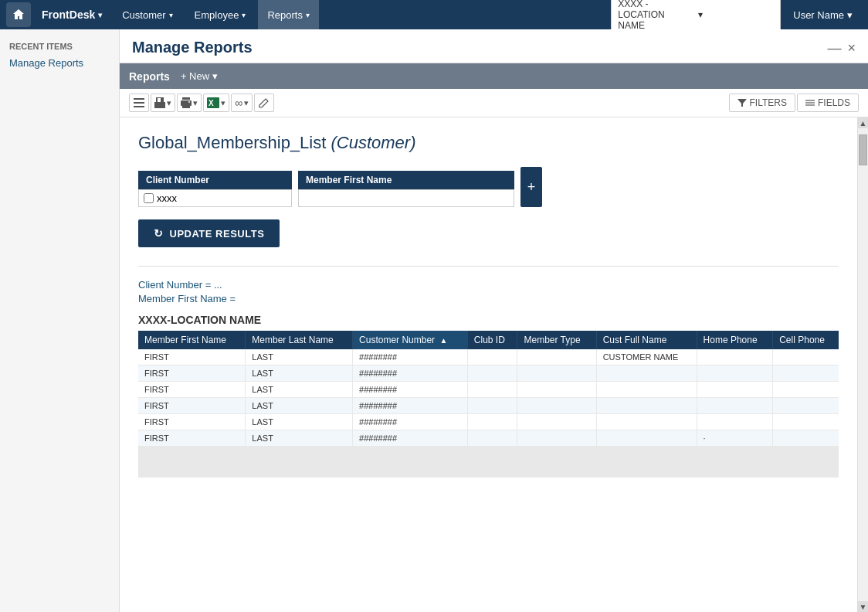  What do you see at coordinates (406, 198) in the screenshot?
I see `member-first-name-input` at bounding box center [406, 198].